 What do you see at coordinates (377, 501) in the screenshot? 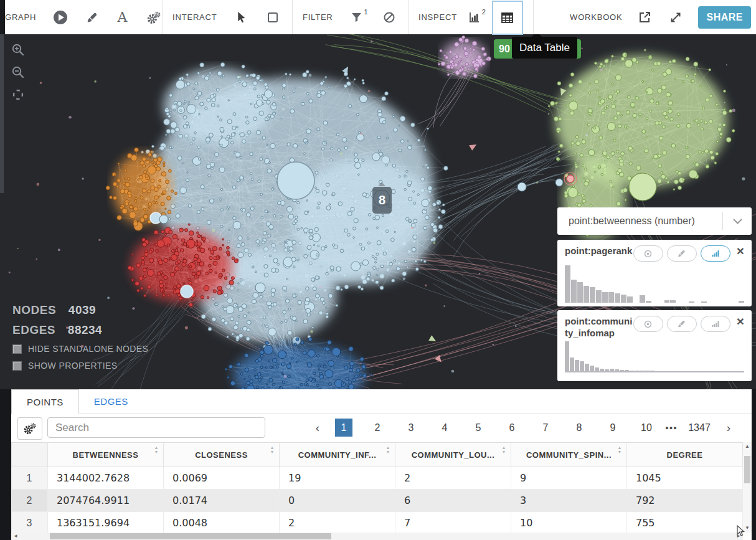
I see `table-row-2: 22074764.99110.0174063792` at bounding box center [377, 501].